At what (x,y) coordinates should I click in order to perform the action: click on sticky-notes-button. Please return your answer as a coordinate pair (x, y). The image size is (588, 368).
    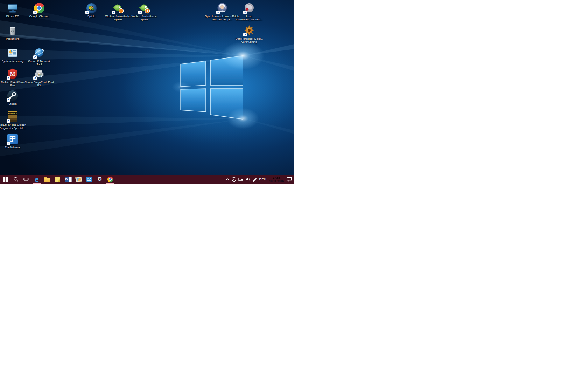
    Looking at the image, I should click on (58, 179).